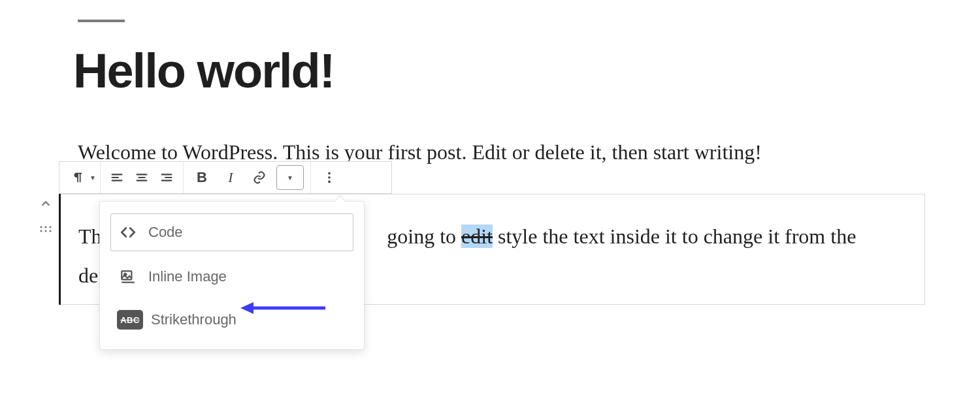  What do you see at coordinates (101, 21) in the screenshot?
I see `title-divider` at bounding box center [101, 21].